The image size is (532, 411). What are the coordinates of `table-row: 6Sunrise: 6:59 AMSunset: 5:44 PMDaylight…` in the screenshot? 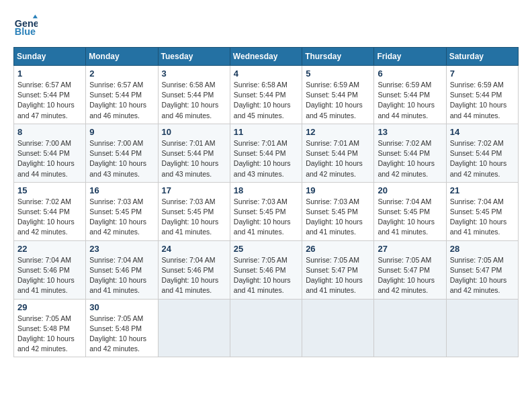 It's located at (410, 95).